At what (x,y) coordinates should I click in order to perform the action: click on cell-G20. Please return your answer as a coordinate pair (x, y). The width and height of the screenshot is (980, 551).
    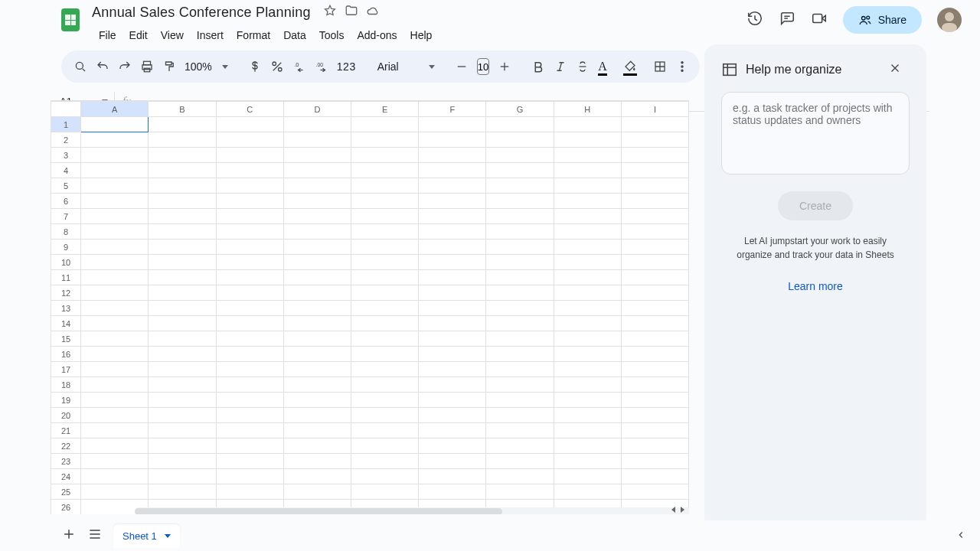
    Looking at the image, I should click on (520, 416).